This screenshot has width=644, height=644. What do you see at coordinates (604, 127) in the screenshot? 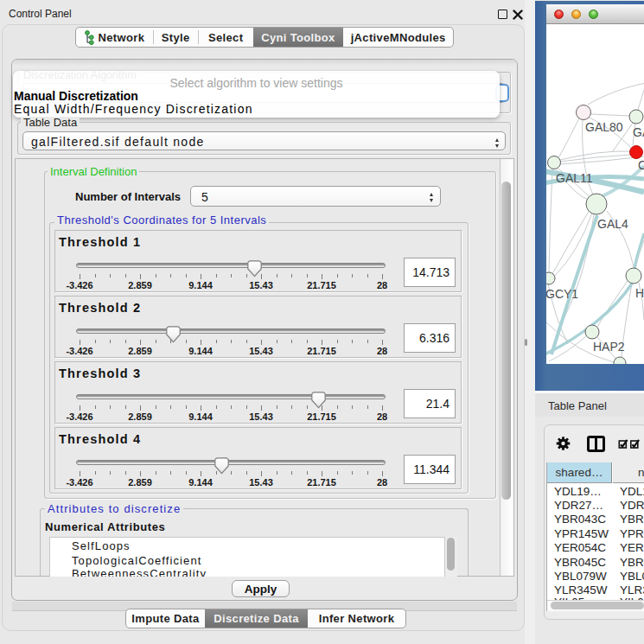
I see `svg-text: GAL80` at bounding box center [604, 127].